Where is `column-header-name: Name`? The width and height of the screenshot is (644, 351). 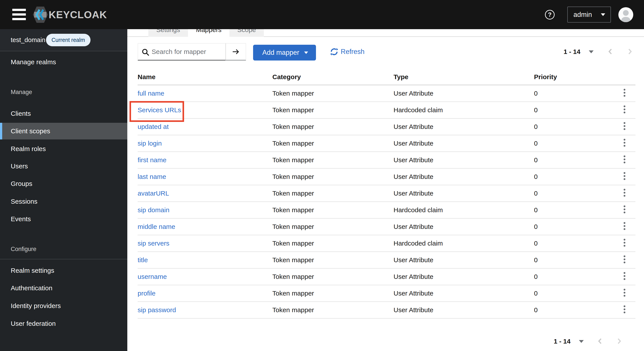 column-header-name: Name is located at coordinates (205, 77).